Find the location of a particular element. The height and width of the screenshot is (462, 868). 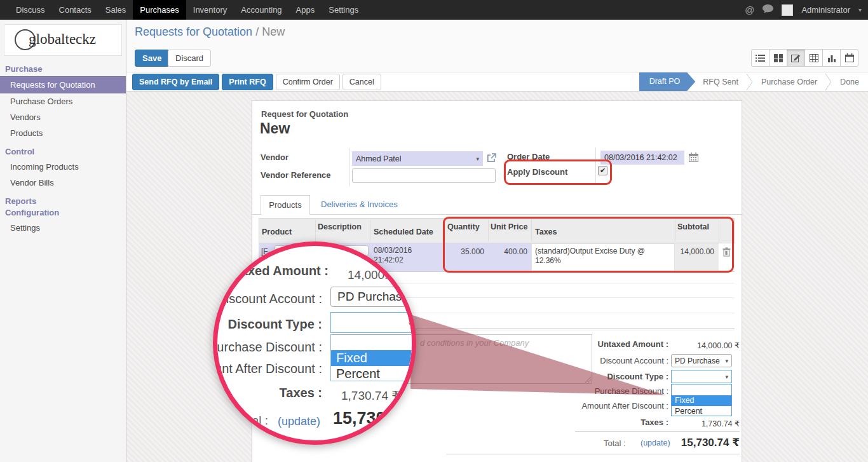

confirm-order-button: Confirm Order is located at coordinates (308, 82).